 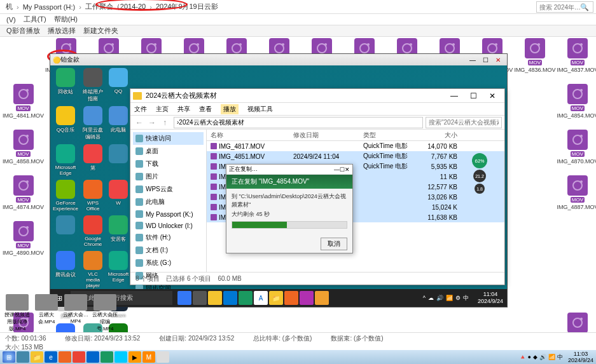 What do you see at coordinates (118, 123) in the screenshot?
I see `desktop-icon: 此电脑` at bounding box center [118, 123].